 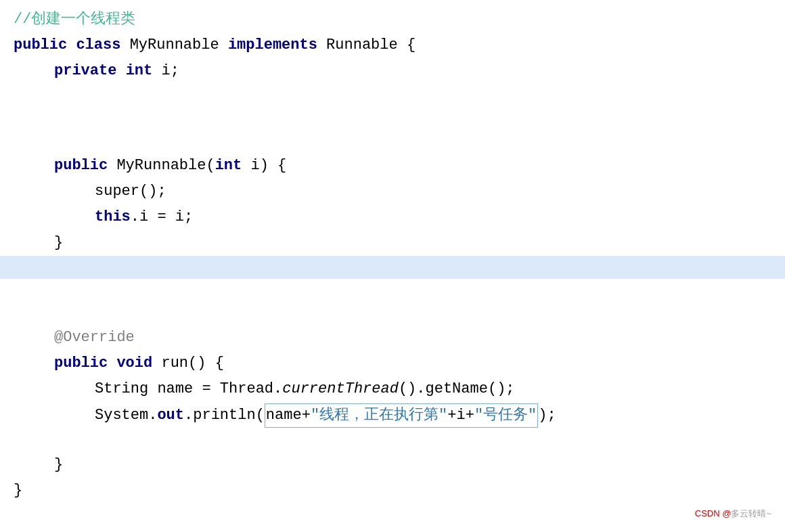 What do you see at coordinates (392, 416) in the screenshot?
I see `code-line-println: System.out.println(name+"线程，正在执行第"+i+"号任…` at bounding box center [392, 416].